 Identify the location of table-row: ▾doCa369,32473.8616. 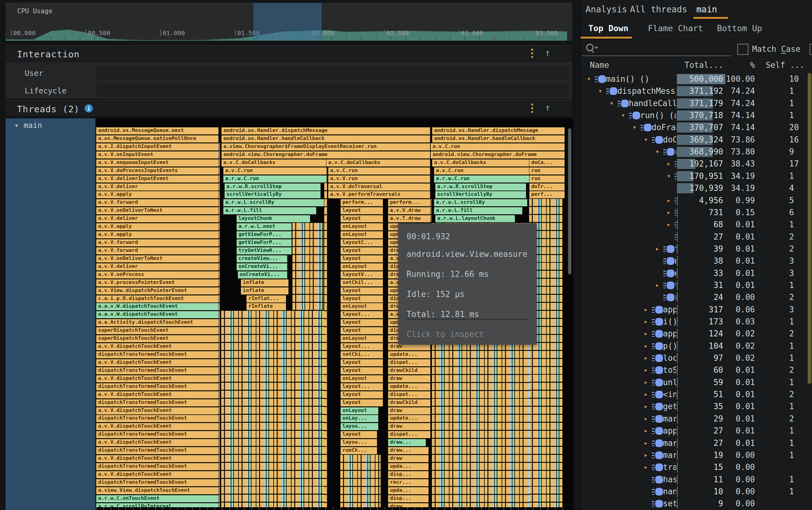
(695, 140).